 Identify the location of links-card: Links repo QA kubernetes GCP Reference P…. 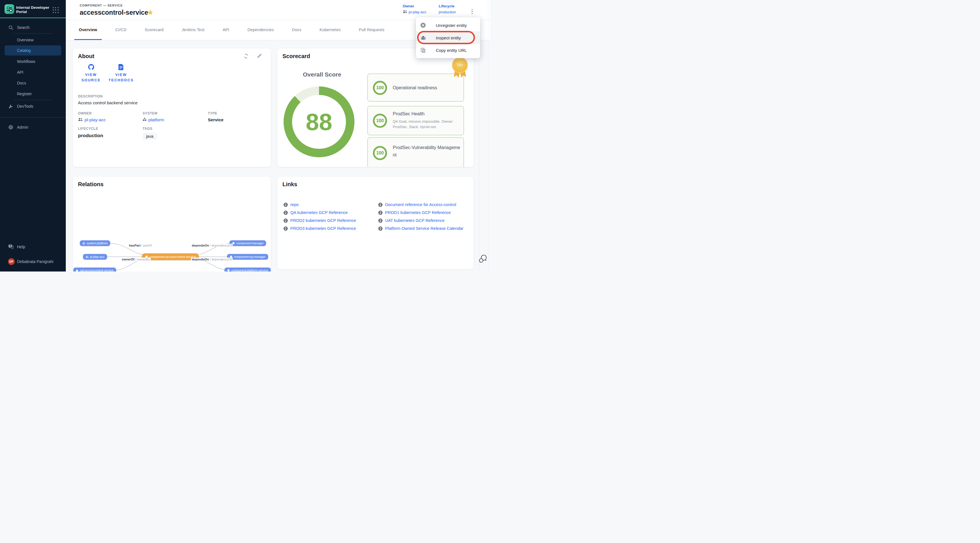
(375, 223).